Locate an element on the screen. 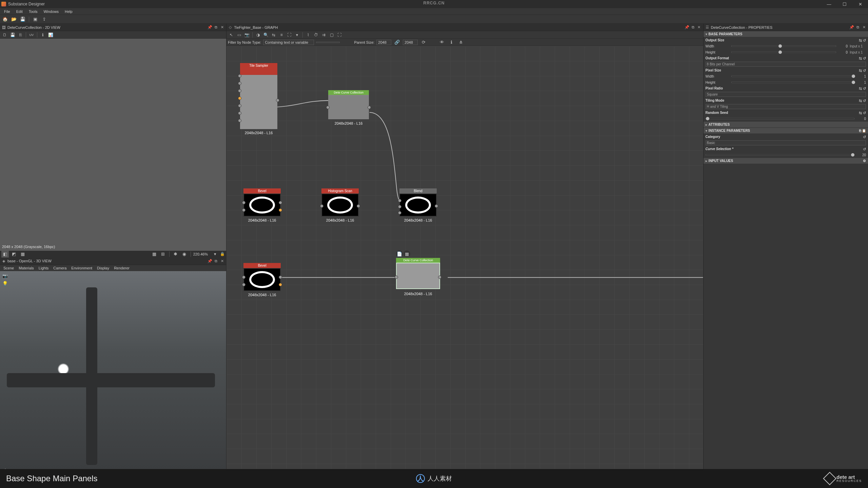 This screenshot has width=868, height=488. slider-pixel-width is located at coordinates (793, 76).